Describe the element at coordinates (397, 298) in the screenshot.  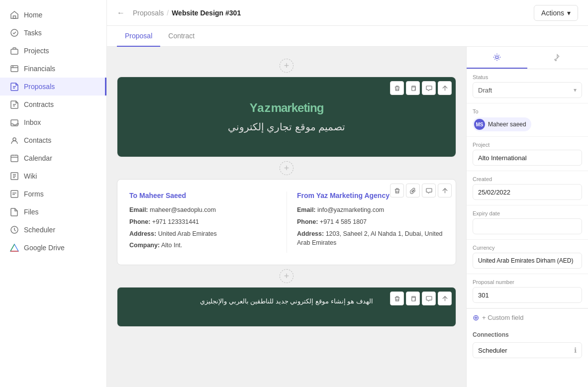
I see `delete-bottom-btn` at that location.